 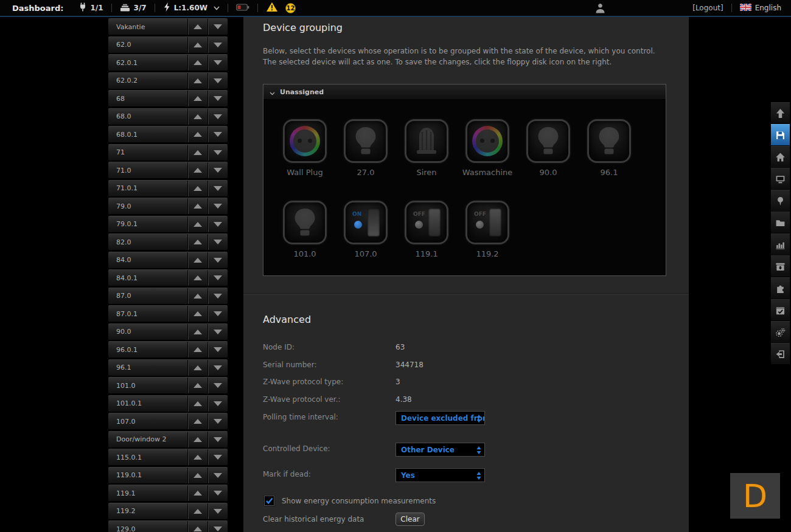 I want to click on dropdown-select: Other Device, so click(x=441, y=450).